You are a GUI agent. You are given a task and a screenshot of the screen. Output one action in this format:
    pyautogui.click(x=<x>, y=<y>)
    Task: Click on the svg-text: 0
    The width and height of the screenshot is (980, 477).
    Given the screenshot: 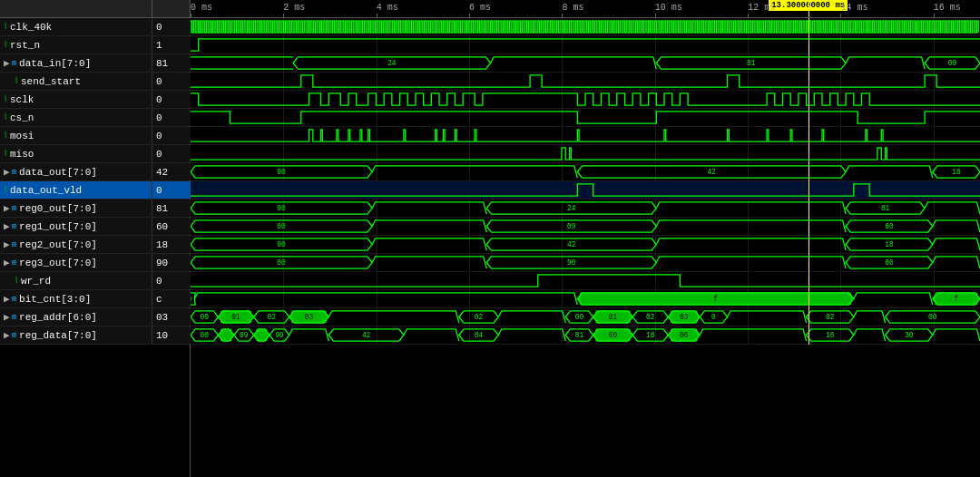 What is the action you would take?
    pyautogui.click(x=713, y=317)
    